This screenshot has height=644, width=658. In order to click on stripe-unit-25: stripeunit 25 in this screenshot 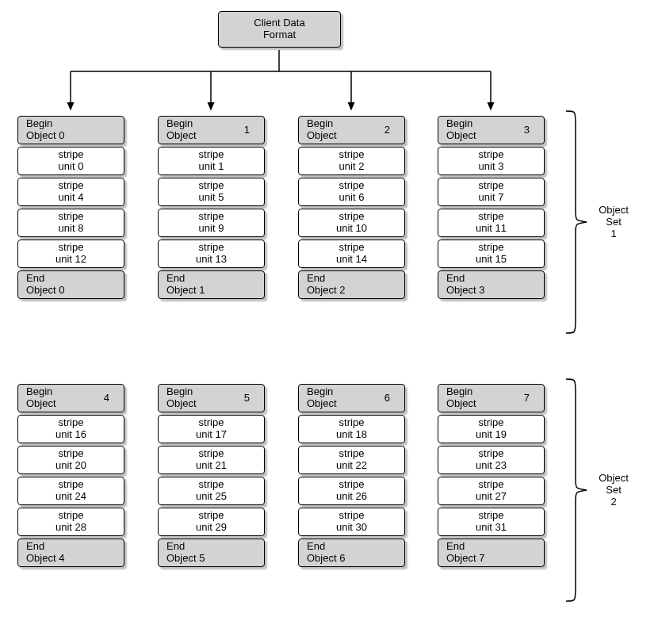, I will do `click(211, 491)`.